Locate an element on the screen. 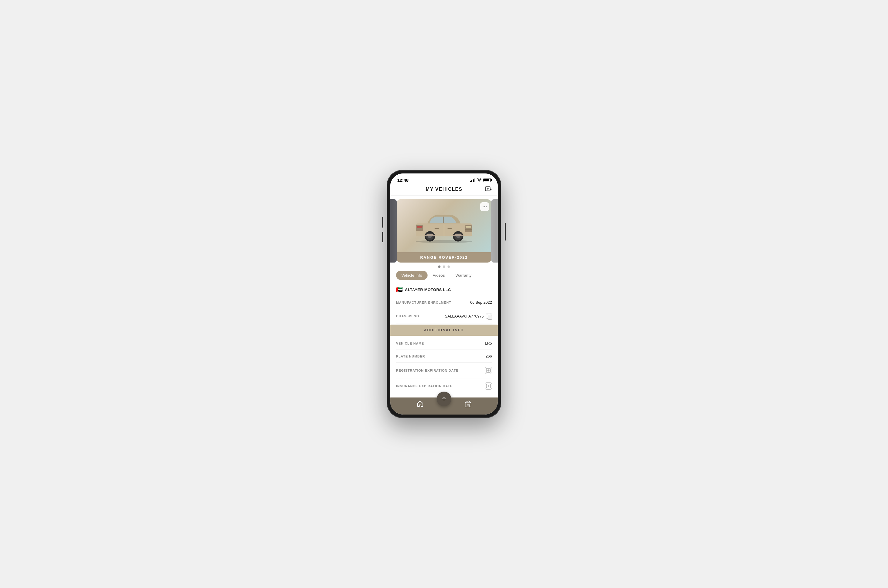 Image resolution: width=888 pixels, height=588 pixels. dealer-row: 🇦🇪 ALTAYER MOTORS LLC is located at coordinates (444, 290).